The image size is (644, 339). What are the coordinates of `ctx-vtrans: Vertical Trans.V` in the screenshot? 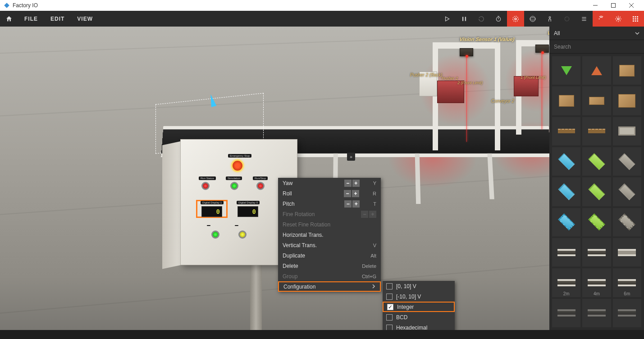 It's located at (329, 245).